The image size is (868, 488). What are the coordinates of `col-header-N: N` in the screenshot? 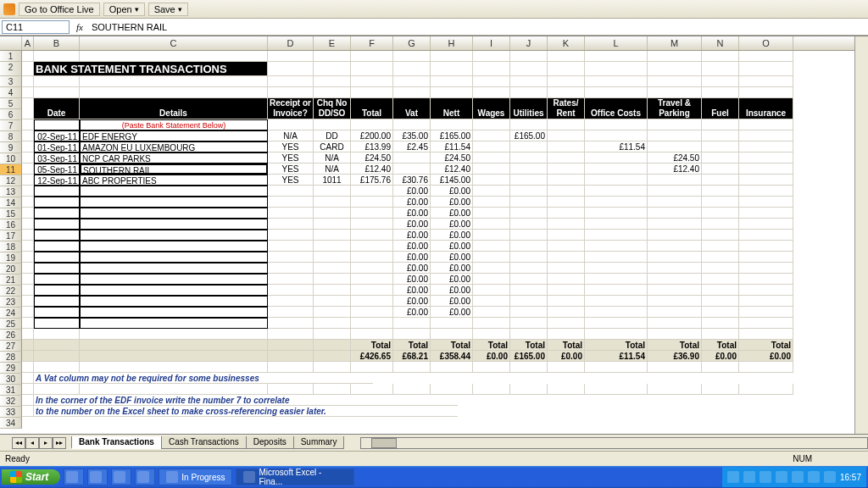 It's located at (721, 43).